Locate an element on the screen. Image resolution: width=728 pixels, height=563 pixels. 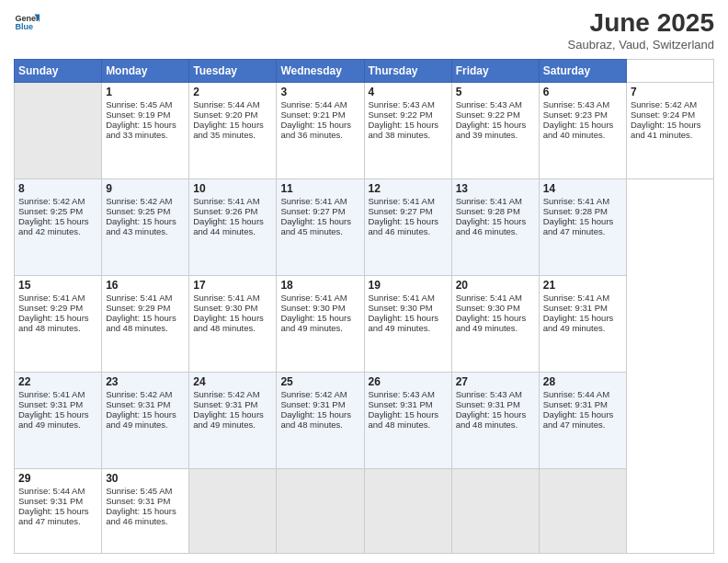
calendar-cell: 9Sunrise: 5:42 AMSunset: 9:25 PMDaylight… is located at coordinates (145, 226).